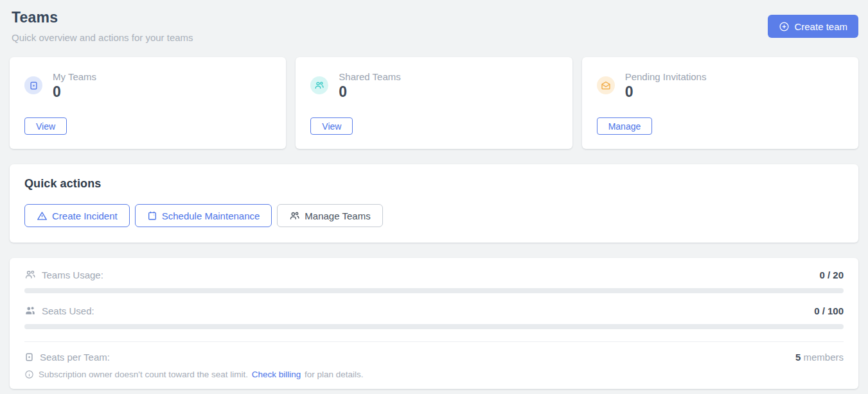 This screenshot has width=868, height=394. I want to click on page-header-text: Teams Quick overview and actions for you…, so click(102, 26).